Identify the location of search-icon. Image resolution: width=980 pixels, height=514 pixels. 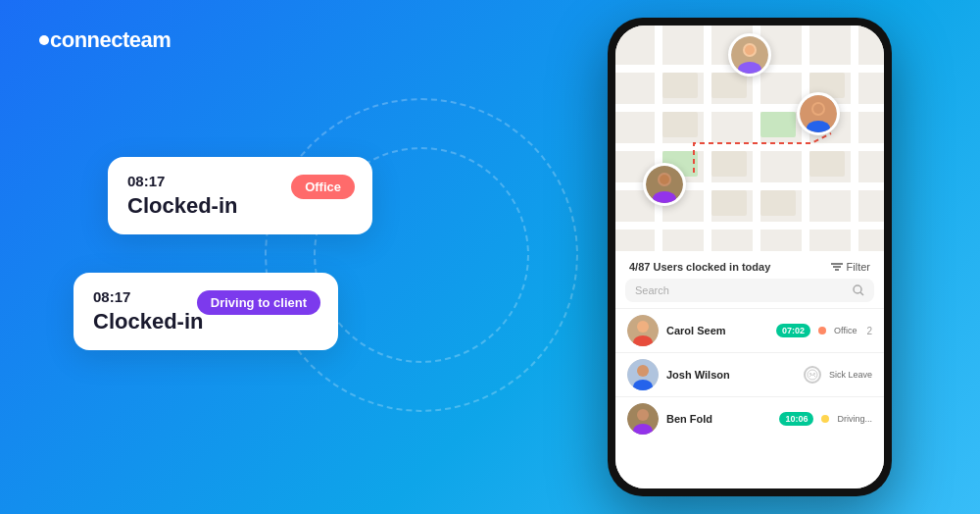
(858, 290).